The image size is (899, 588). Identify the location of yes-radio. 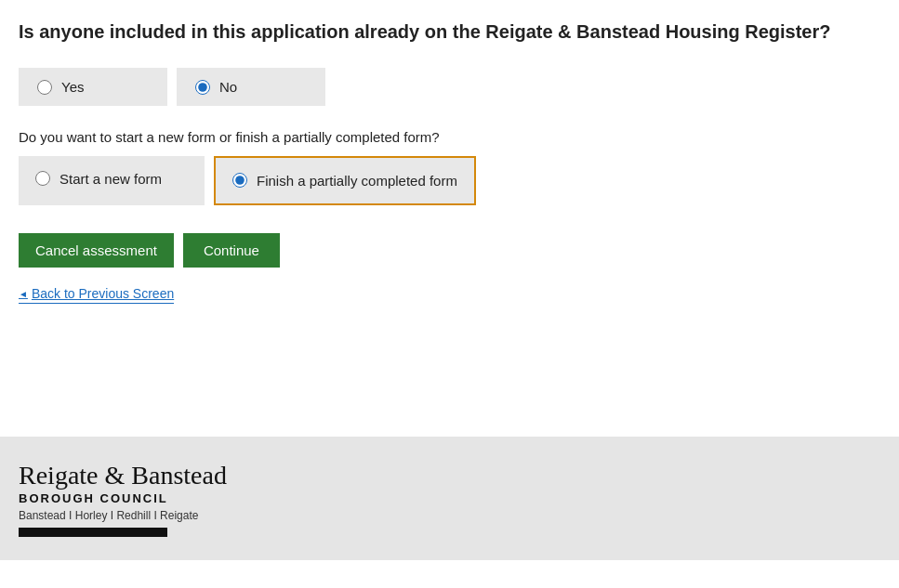
(45, 87).